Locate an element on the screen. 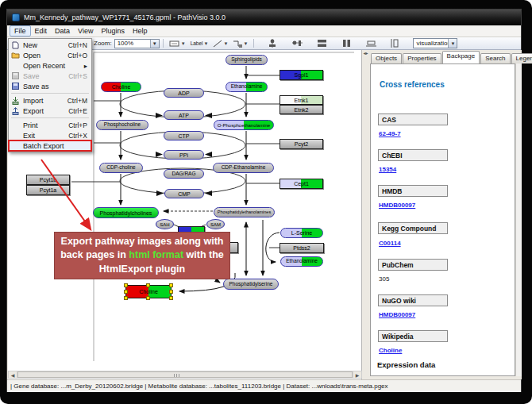 The width and height of the screenshot is (532, 404). pathway-node-phosphatidylserine: Phosphatidylserine is located at coordinates (251, 284).